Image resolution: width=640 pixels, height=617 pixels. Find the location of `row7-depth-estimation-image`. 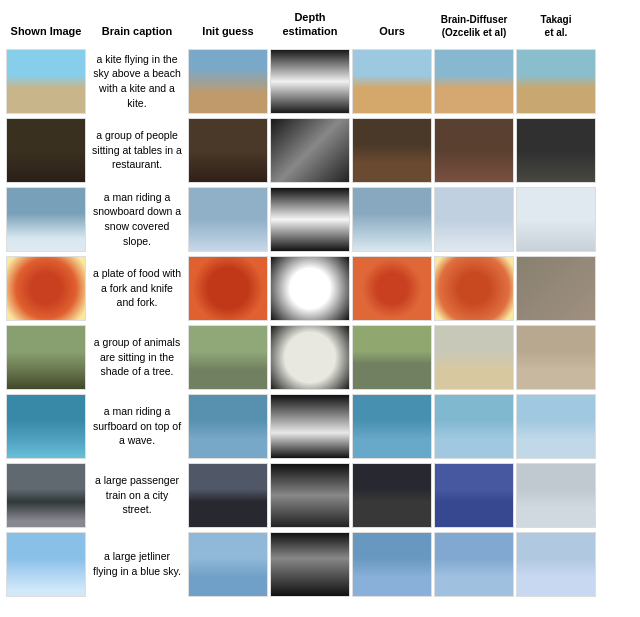

row7-depth-estimation-image is located at coordinates (310, 496).